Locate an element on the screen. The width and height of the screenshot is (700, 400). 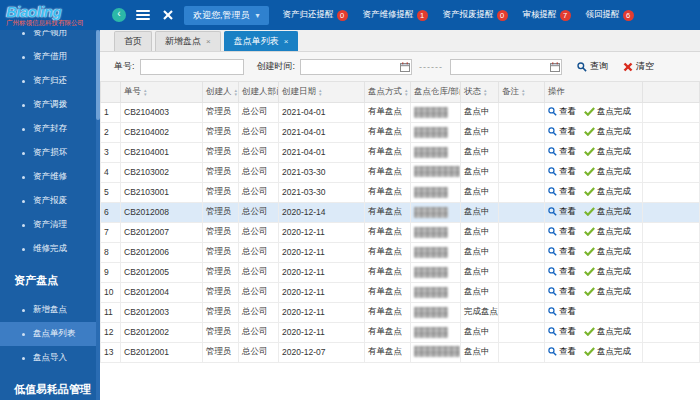
notification-label: 资产归还提醒 is located at coordinates (308, 15).